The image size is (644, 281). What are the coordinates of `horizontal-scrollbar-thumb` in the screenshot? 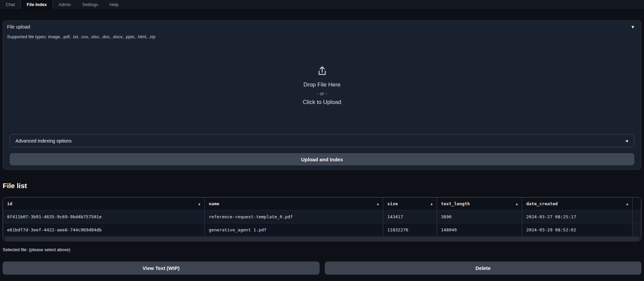 It's located at (322, 239).